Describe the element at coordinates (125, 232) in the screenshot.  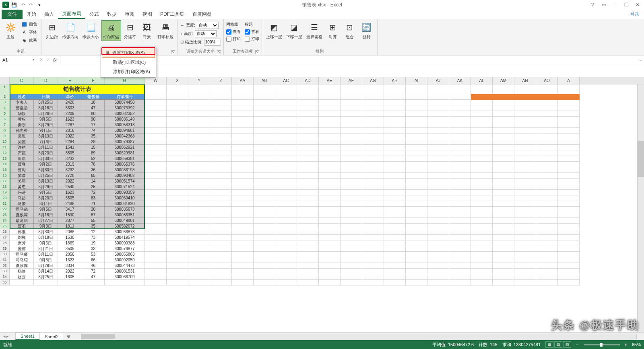
I see `cell: 600036873` at that location.